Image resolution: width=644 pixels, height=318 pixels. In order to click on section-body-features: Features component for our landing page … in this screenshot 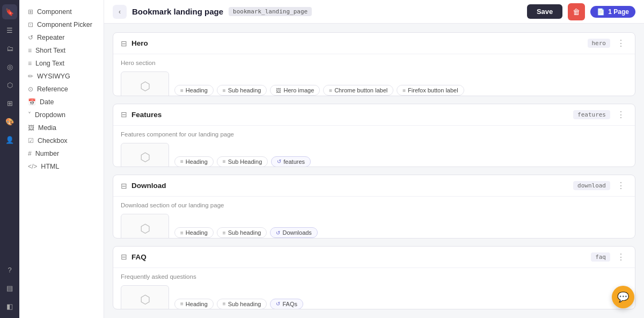, I will do `click(374, 147)`.